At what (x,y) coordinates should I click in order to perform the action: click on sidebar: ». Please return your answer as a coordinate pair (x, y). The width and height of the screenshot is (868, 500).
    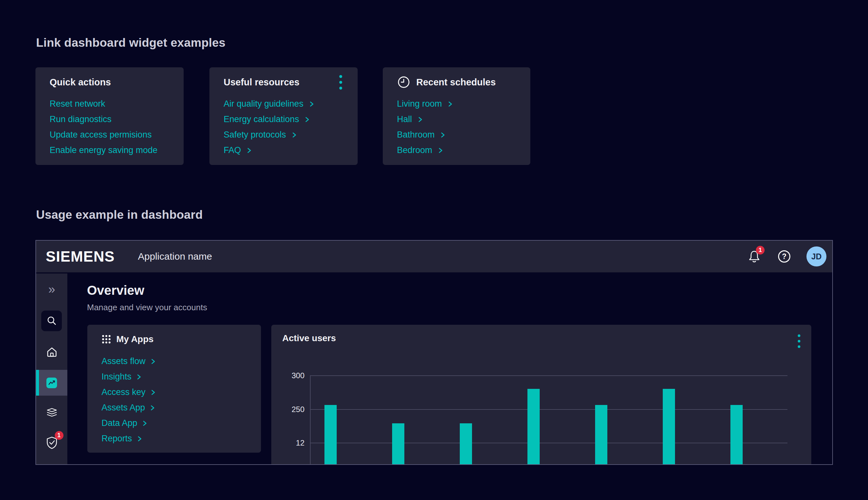
    Looking at the image, I should click on (52, 369).